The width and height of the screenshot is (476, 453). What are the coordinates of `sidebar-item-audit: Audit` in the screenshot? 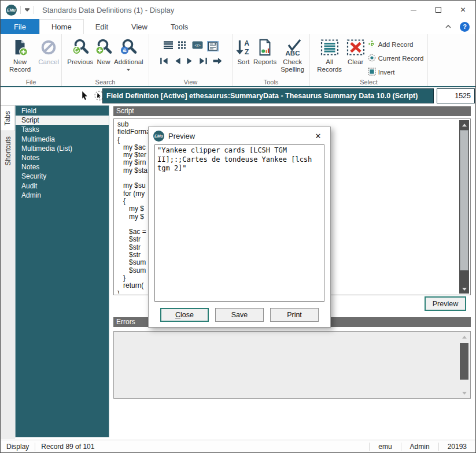 It's located at (62, 186).